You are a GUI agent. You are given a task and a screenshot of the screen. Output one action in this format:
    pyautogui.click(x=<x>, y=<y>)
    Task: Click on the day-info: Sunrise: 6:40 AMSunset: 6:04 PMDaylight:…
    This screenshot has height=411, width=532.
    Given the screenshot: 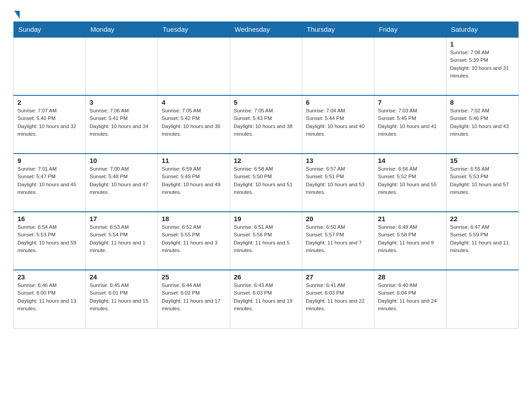 What is the action you would take?
    pyautogui.click(x=410, y=297)
    